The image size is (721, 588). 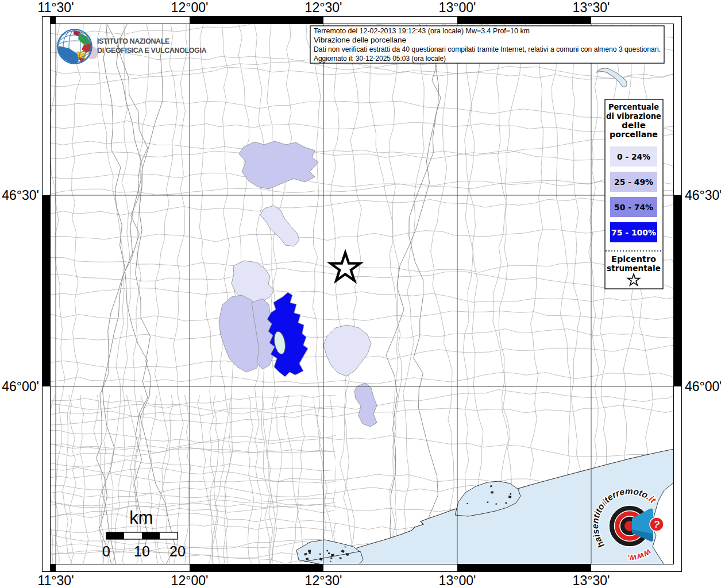 I want to click on legend-class-label: 75 - 100%, so click(x=634, y=233).